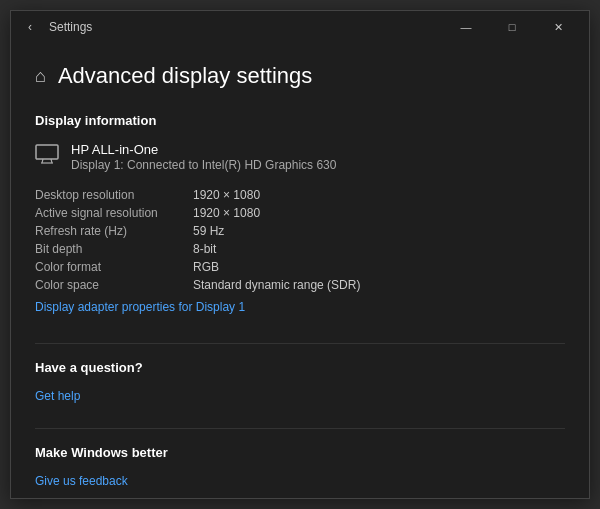 This screenshot has width=600, height=509. What do you see at coordinates (512, 27) in the screenshot?
I see `maximize-button: □` at bounding box center [512, 27].